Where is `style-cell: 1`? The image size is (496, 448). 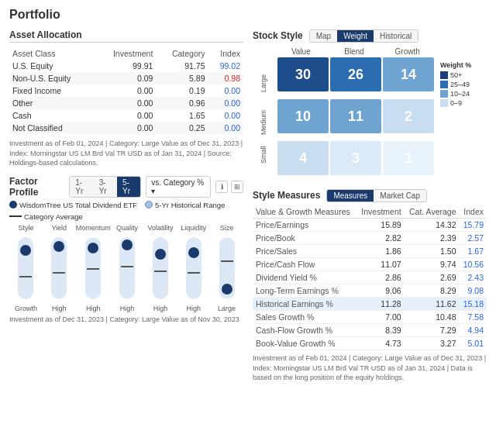 style-cell: 1 is located at coordinates (408, 158).